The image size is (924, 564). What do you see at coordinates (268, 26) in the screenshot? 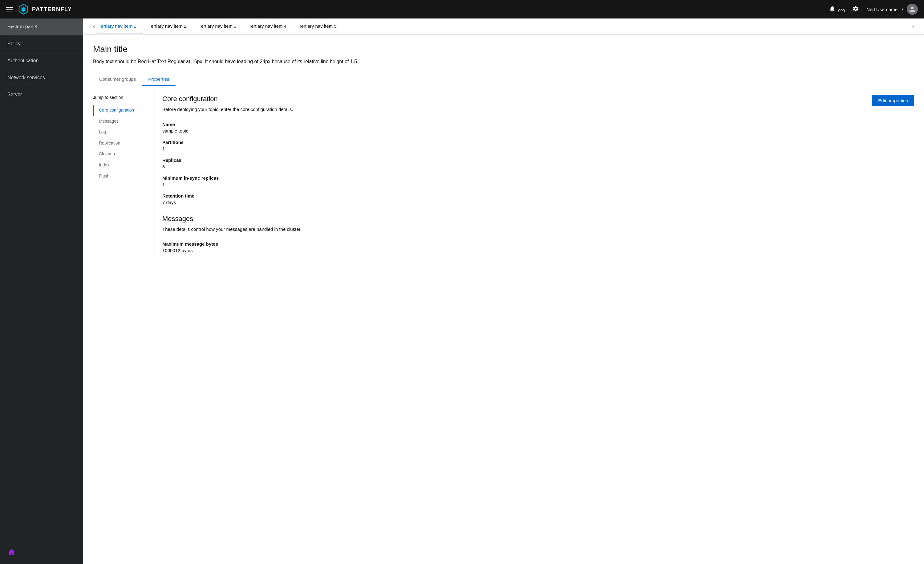
I see `tertiary-nav-item-4: Tertiary nav item 4` at bounding box center [268, 26].